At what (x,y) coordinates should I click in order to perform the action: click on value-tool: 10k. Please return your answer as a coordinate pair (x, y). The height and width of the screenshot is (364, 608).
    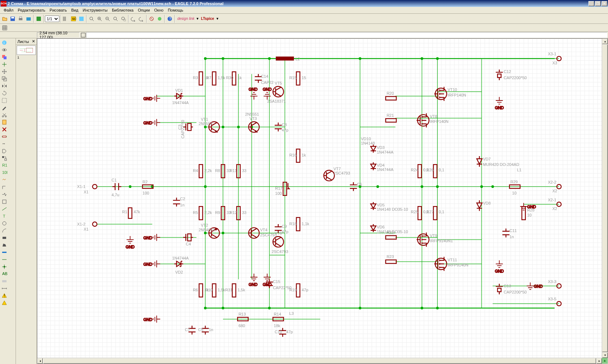
    Looking at the image, I should click on (4, 173).